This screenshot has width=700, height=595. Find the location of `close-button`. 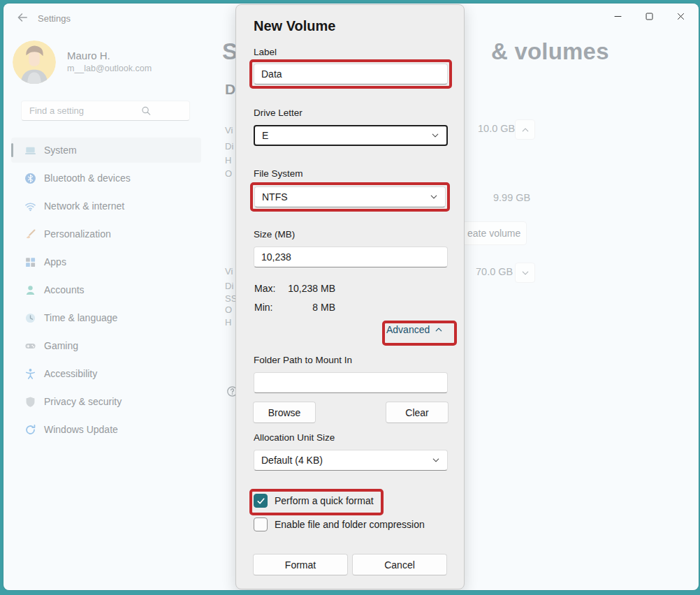

close-button is located at coordinates (680, 16).